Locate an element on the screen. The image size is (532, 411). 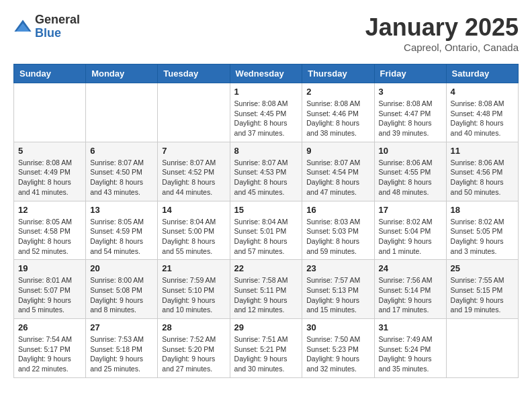
day-info: Sunrise: 8:08 AM Sunset: 4:48 PM Dayligh… is located at coordinates (482, 118).